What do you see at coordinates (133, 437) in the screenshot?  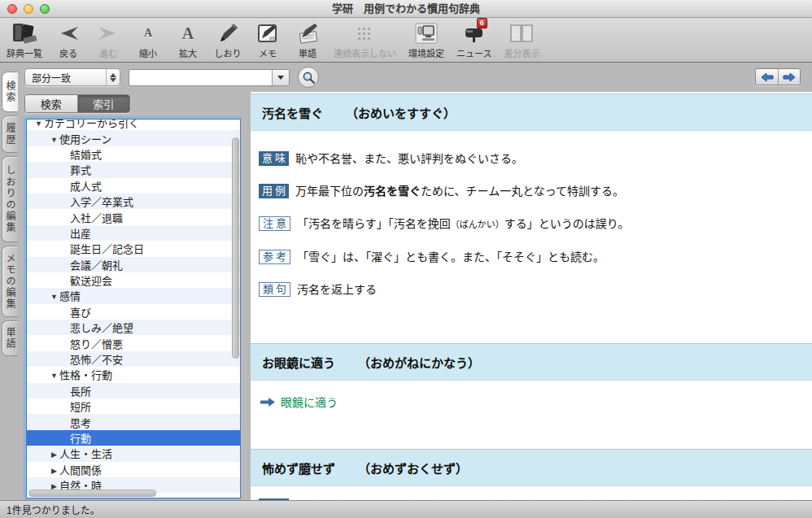 I see `tree-item-selected: 行動` at bounding box center [133, 437].